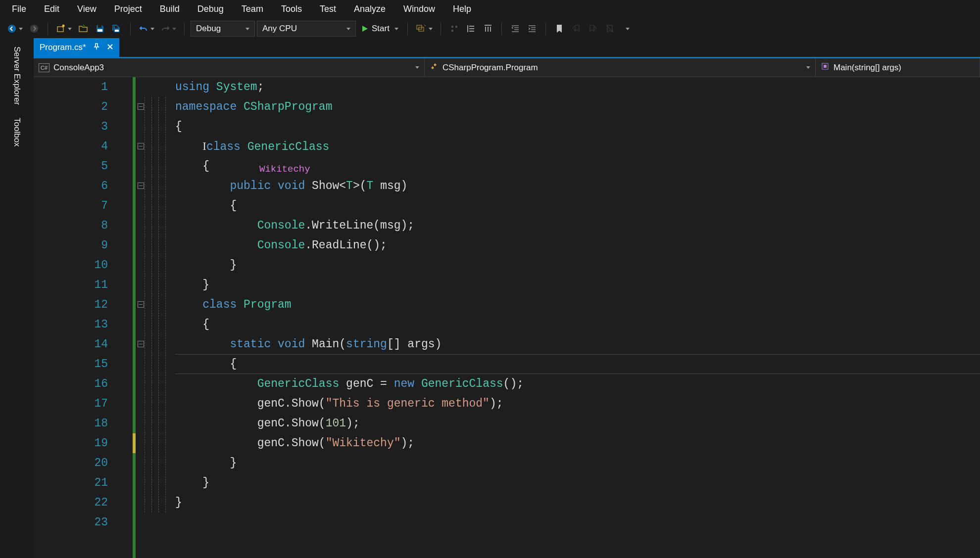 This screenshot has height=558, width=980. What do you see at coordinates (34, 29) in the screenshot?
I see `nav-forward-button` at bounding box center [34, 29].